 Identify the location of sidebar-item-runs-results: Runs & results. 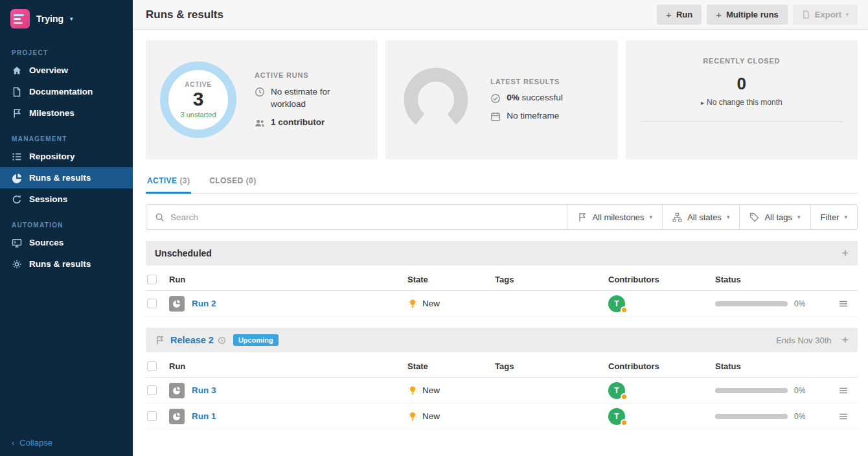
(66, 177).